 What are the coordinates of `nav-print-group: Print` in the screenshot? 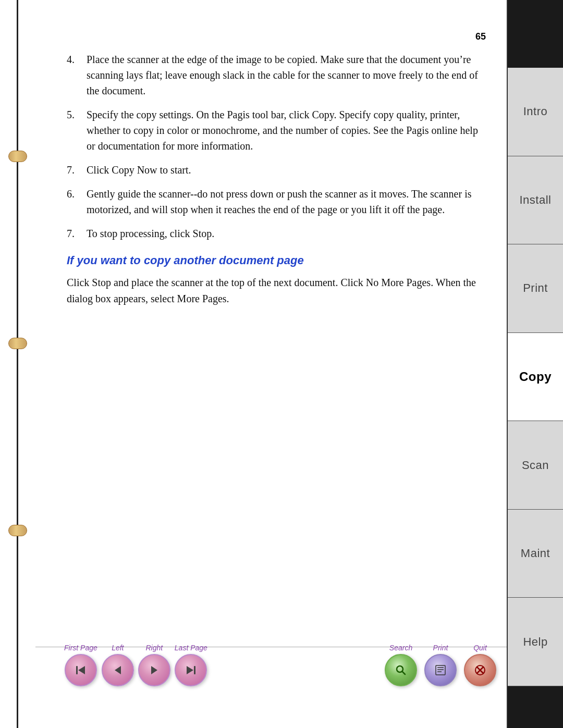 It's located at (440, 665).